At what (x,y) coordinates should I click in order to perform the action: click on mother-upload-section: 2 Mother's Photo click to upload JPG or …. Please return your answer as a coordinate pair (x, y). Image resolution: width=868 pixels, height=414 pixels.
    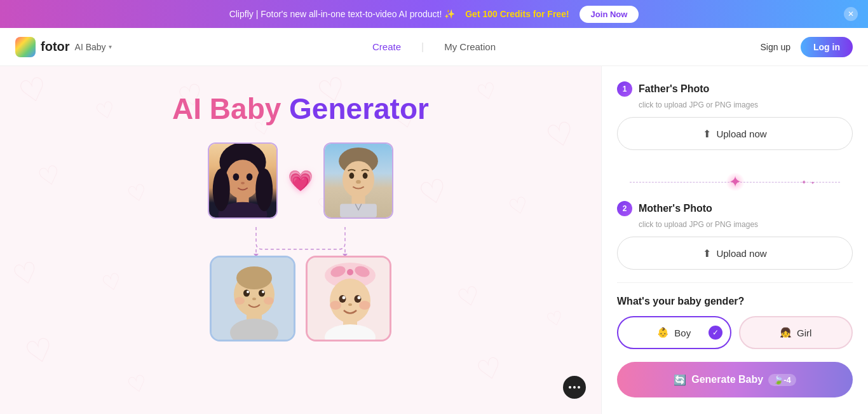
    Looking at the image, I should click on (735, 235).